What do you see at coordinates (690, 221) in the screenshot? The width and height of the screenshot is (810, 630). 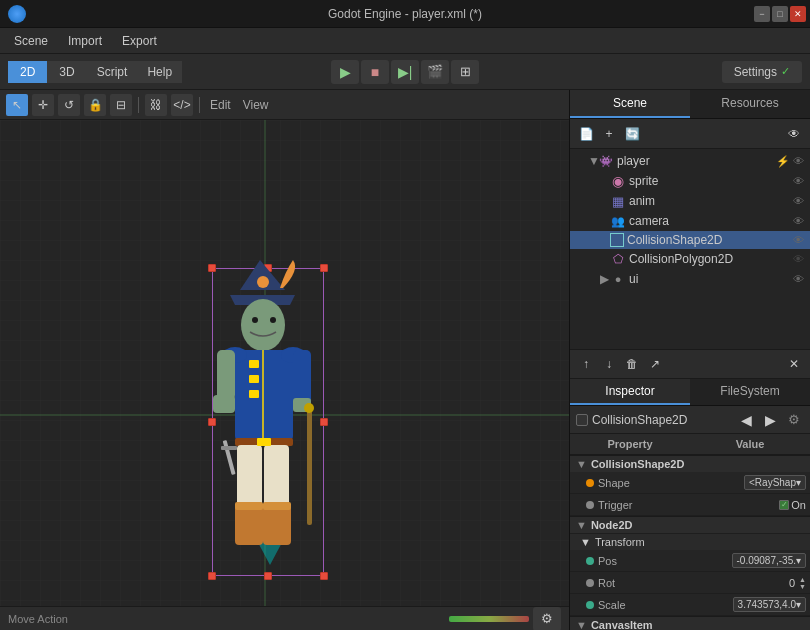 I see `tree-item-camera: 👥 camera 👁` at bounding box center [690, 221].